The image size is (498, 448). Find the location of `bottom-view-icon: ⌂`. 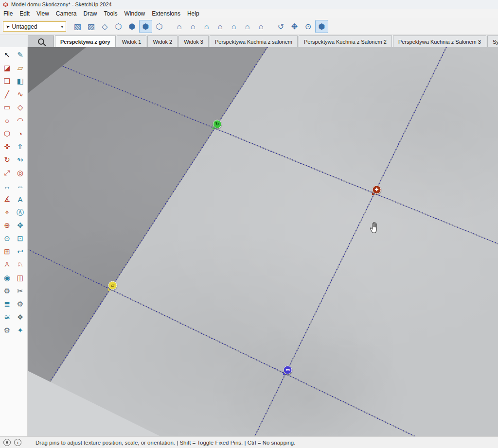

bottom-view-icon: ⌂ is located at coordinates (261, 27).